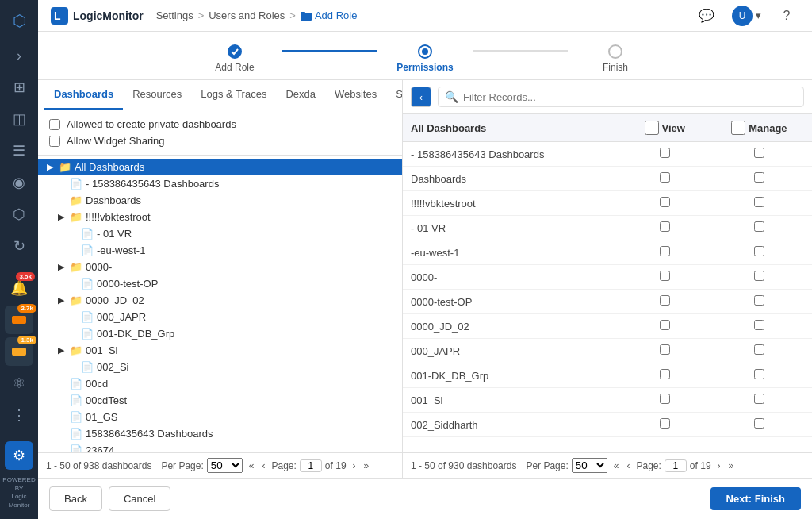 This screenshot has width=812, height=519. What do you see at coordinates (257, 16) in the screenshot?
I see `breadcrumb: Settings > Users and Roles > Add Role` at bounding box center [257, 16].